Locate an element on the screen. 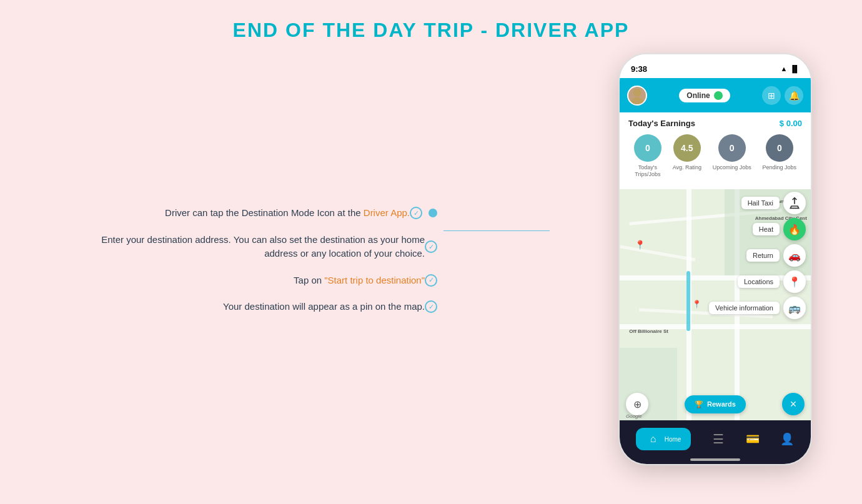 Image resolution: width=862 pixels, height=504 pixels. stat-pending-circle: 0 is located at coordinates (780, 148).